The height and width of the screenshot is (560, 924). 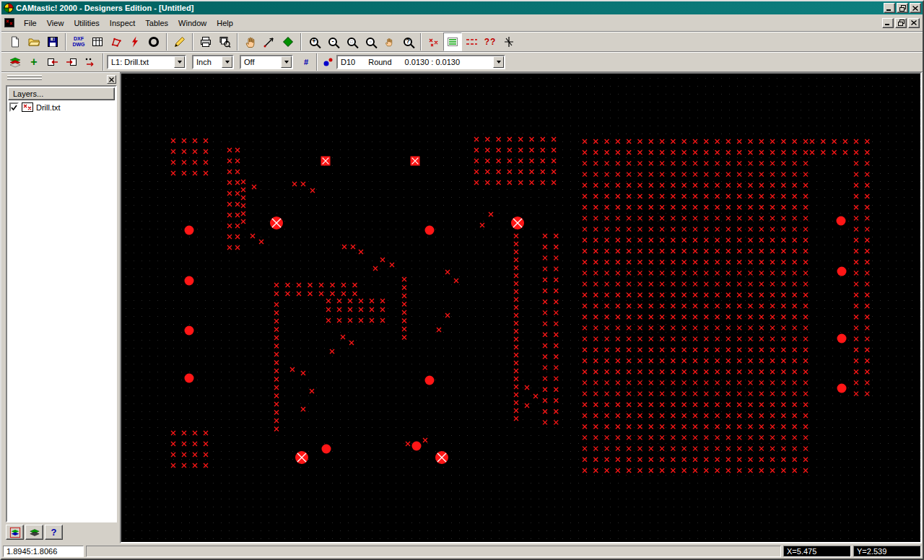 I want to click on layers-dock-panel: Layers... Drill.txt ?, so click(x=61, y=308).